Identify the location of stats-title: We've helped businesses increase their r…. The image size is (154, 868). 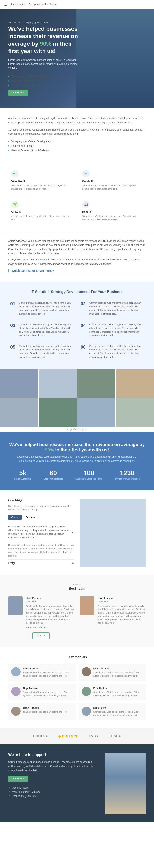
(77, 447).